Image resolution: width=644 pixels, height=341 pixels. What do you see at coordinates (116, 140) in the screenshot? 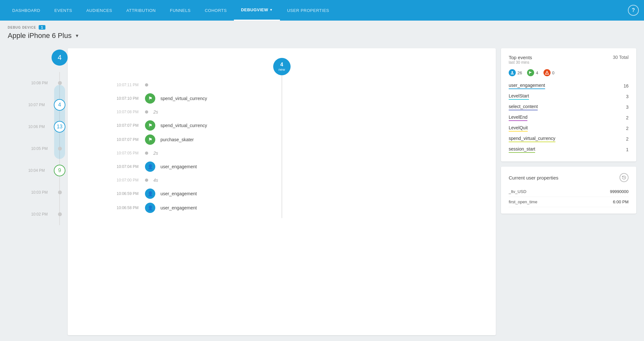
I see `event-time-100707b: 10:07:07 PM` at bounding box center [116, 140].